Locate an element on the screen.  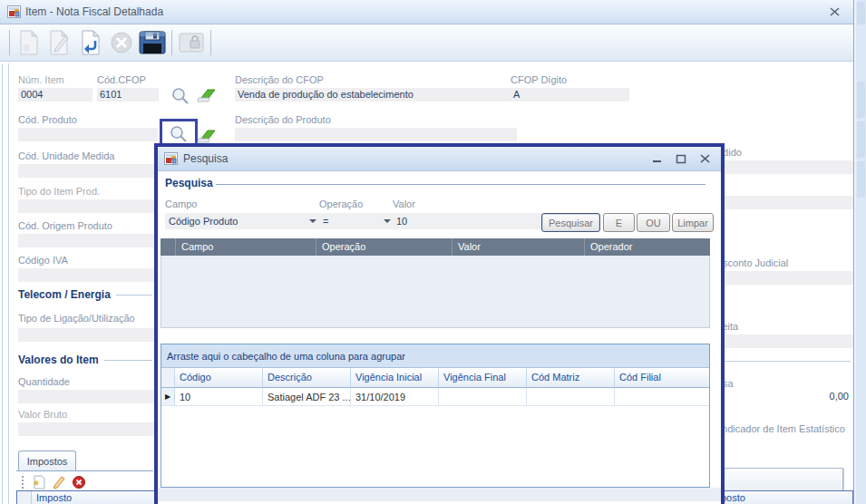
despesa-value: 0,00 is located at coordinates (783, 396).